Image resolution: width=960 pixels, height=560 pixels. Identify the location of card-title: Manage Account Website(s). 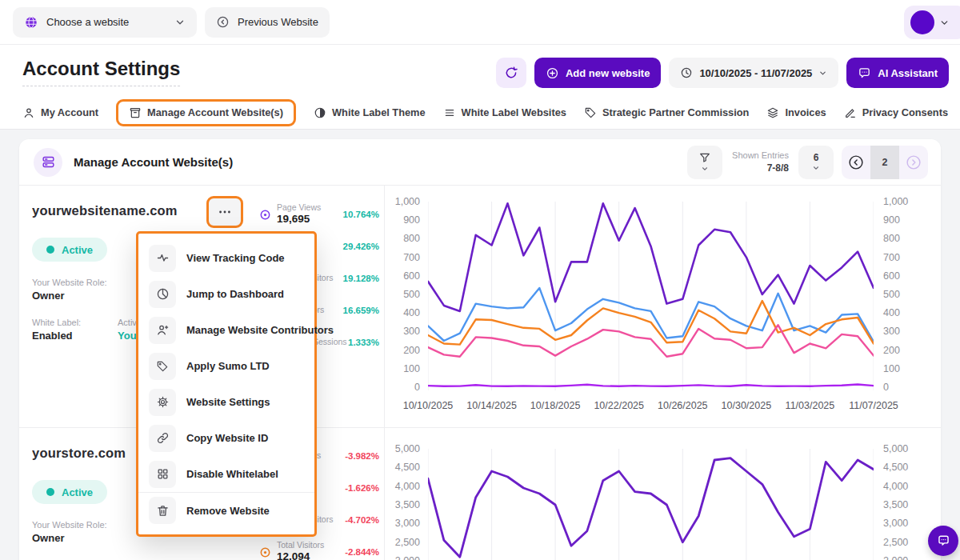
(154, 162).